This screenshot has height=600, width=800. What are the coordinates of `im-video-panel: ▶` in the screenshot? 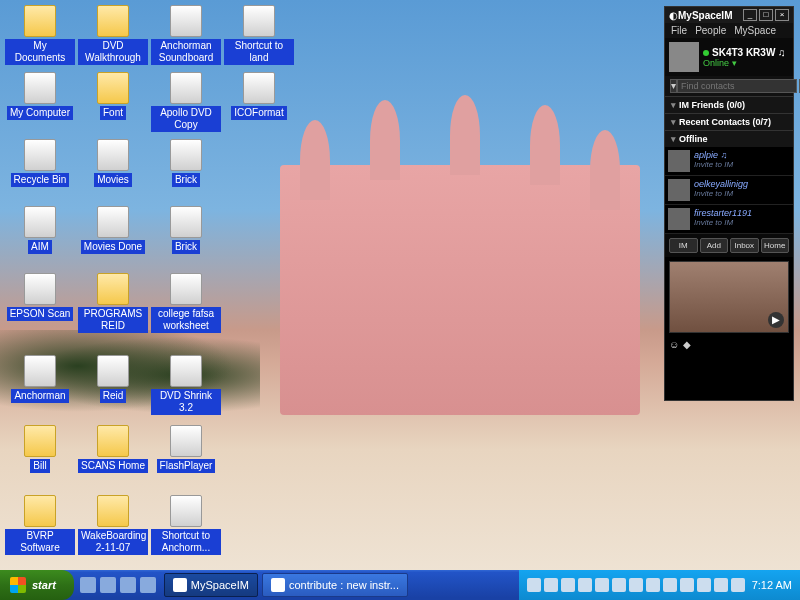 It's located at (729, 297).